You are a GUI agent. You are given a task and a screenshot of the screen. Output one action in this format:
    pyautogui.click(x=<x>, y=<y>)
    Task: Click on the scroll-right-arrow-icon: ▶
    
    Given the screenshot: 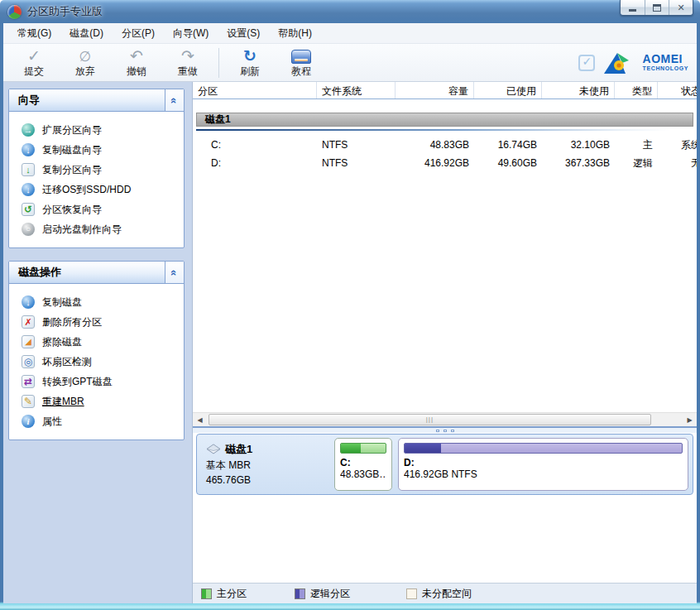 What is the action you would take?
    pyautogui.click(x=690, y=420)
    